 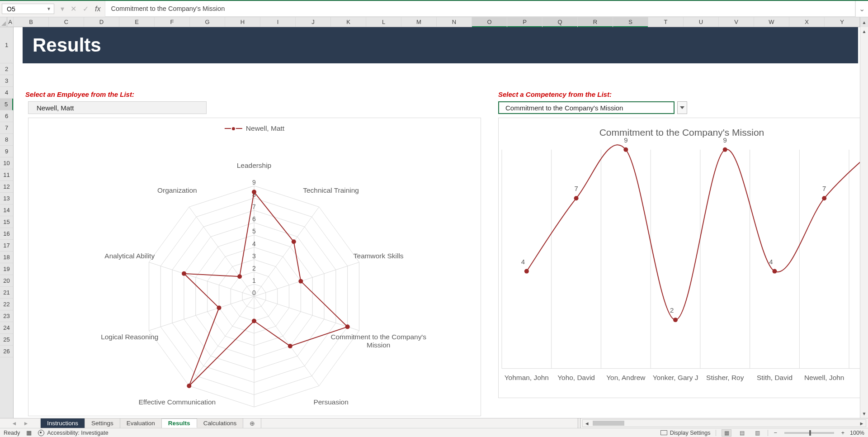 What do you see at coordinates (78, 433) in the screenshot?
I see `accessibility-text: Accessibility: Investigate` at bounding box center [78, 433].